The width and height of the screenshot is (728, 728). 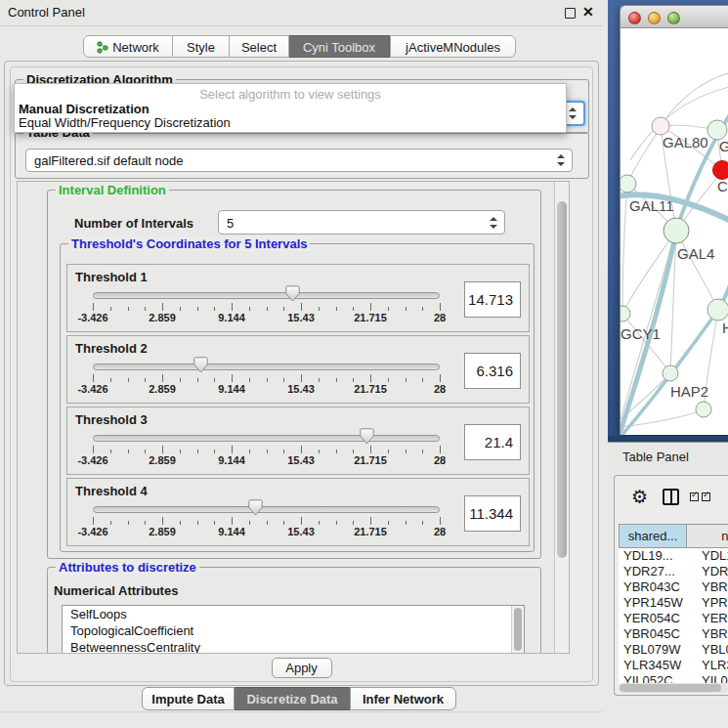 What do you see at coordinates (188, 699) in the screenshot?
I see `tab-impute-data: Impute Data` at bounding box center [188, 699].